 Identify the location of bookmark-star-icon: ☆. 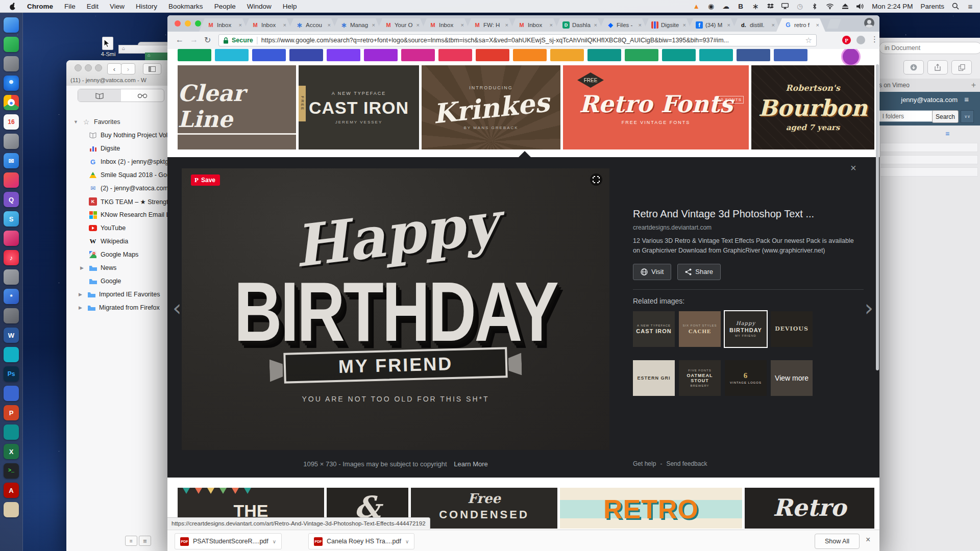
(808, 40).